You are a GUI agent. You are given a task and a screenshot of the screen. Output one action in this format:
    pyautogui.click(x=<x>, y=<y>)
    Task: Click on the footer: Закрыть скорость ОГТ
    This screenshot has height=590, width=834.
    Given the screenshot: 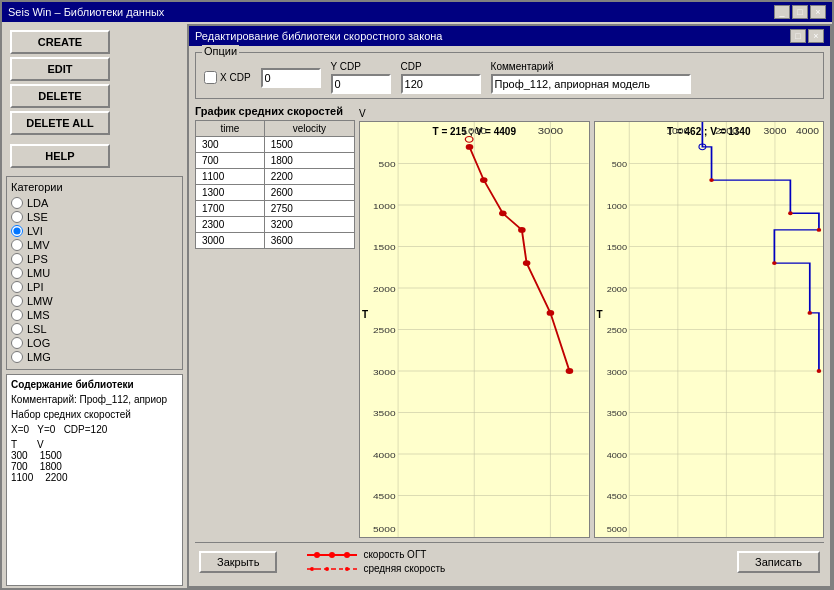 What is the action you would take?
    pyautogui.click(x=510, y=560)
    